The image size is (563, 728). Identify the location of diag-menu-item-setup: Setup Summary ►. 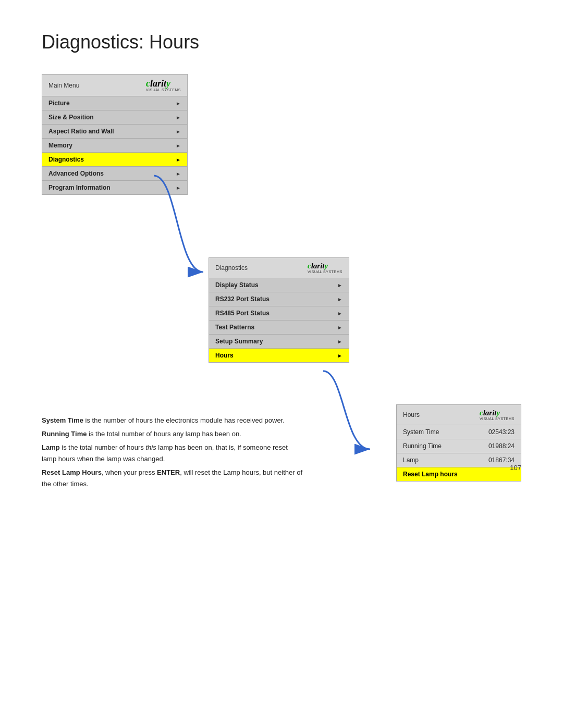
(279, 342).